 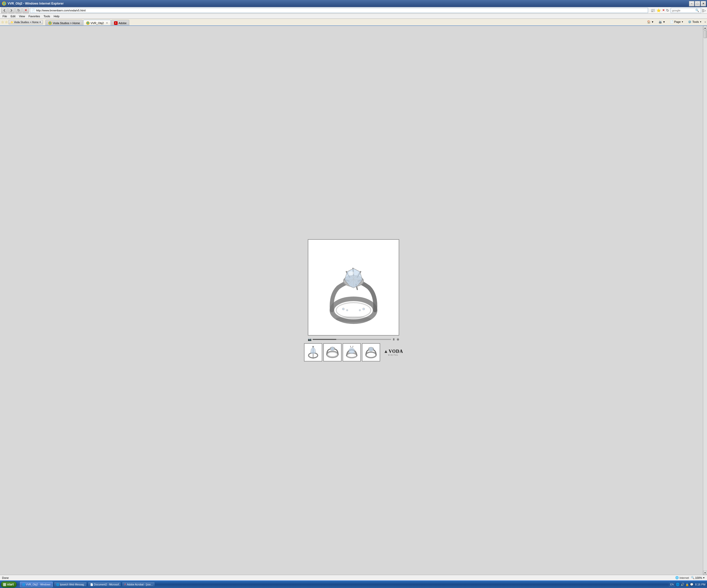 What do you see at coordinates (705, 300) in the screenshot?
I see `right-scrollbar: ▲ ▼` at bounding box center [705, 300].